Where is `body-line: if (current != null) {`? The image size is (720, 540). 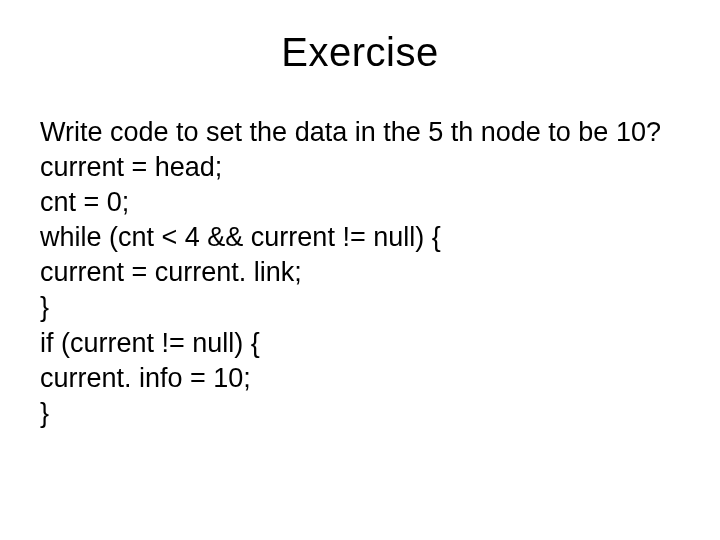 body-line: if (current != null) { is located at coordinates (360, 344).